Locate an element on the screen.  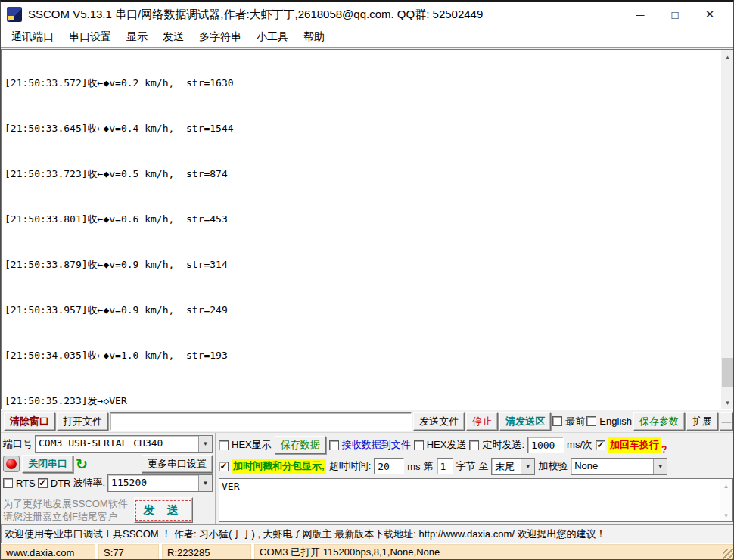
rts-checkbox: RTS is located at coordinates (20, 483).